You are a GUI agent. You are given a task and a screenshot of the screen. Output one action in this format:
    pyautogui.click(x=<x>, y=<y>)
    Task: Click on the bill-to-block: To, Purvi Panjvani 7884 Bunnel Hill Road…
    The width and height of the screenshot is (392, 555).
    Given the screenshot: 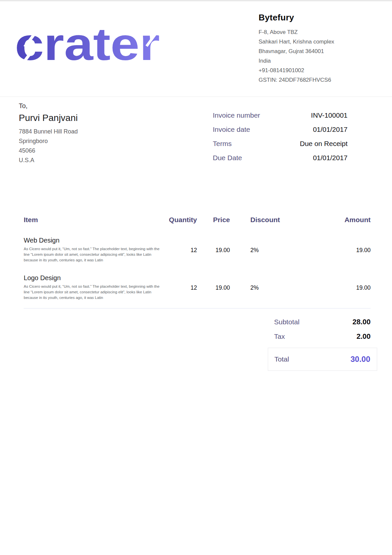 What is the action you would take?
    pyautogui.click(x=48, y=134)
    